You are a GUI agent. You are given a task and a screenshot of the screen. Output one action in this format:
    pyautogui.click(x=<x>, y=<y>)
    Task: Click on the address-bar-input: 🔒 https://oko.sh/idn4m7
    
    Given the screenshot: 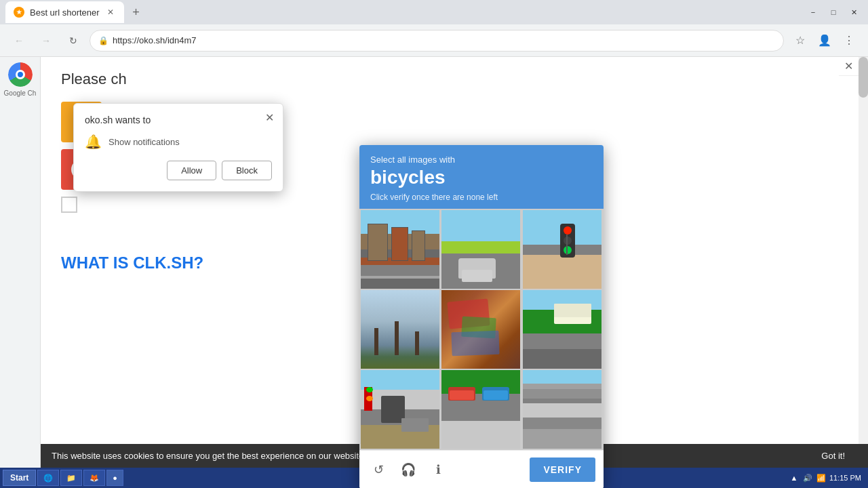 What is the action you would take?
    pyautogui.click(x=437, y=41)
    